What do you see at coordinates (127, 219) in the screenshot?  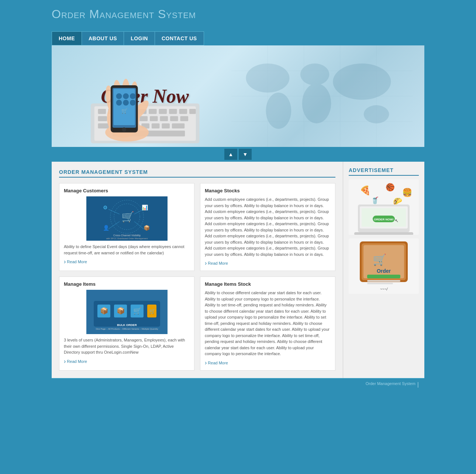 I see `manage-customers-image: 🛒 ⚙ 📊 👤 📦 Cross-Channel Visibility` at bounding box center [127, 219].